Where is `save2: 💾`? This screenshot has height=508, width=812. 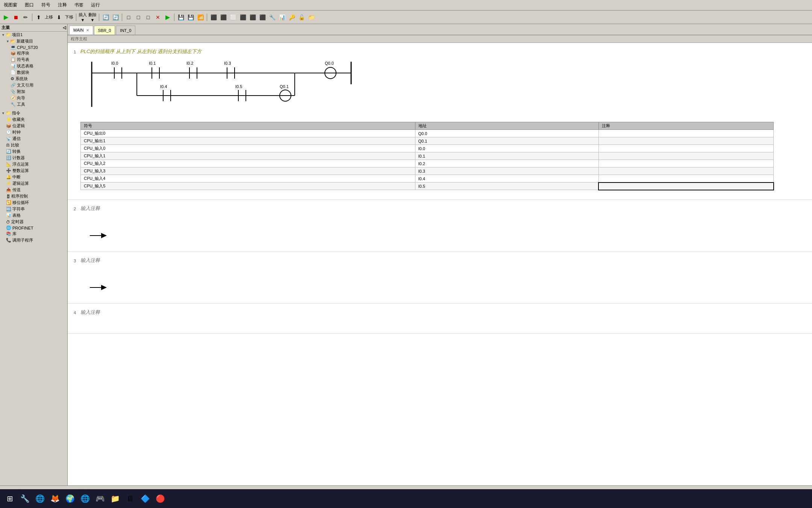 save2: 💾 is located at coordinates (191, 17).